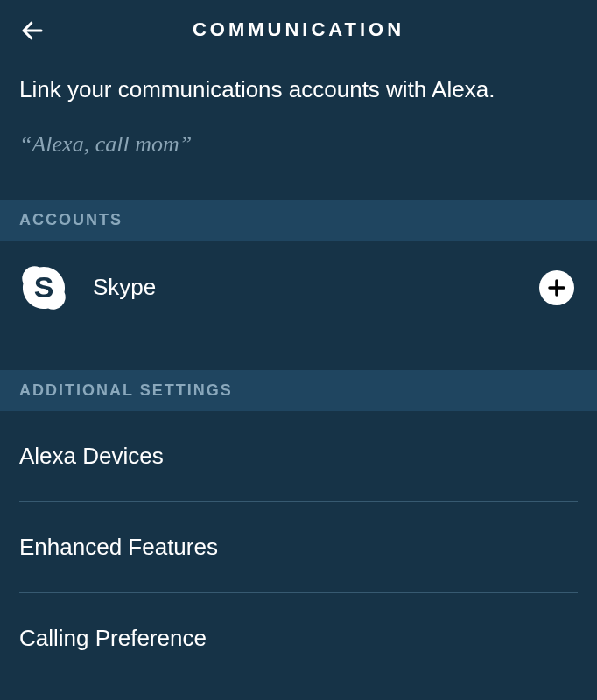 The width and height of the screenshot is (597, 700). What do you see at coordinates (44, 287) in the screenshot?
I see `svg-text: S` at bounding box center [44, 287].